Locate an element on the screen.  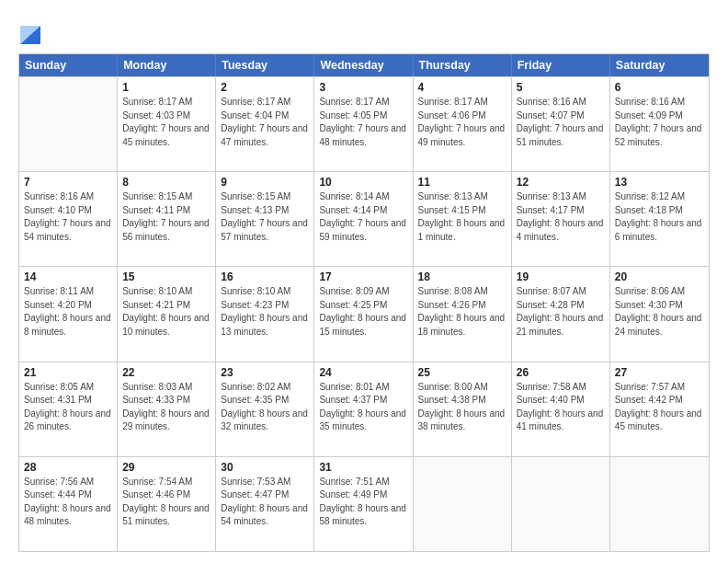
day-info: Sunrise: 7:58 AM Sunset: 4:40 PM Dayligh… is located at coordinates (561, 408).